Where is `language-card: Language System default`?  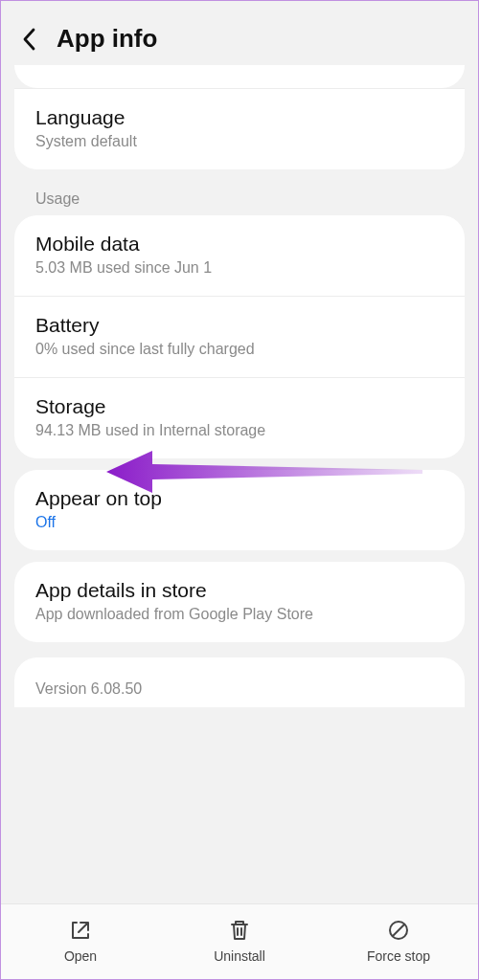 language-card: Language System default is located at coordinates (240, 128).